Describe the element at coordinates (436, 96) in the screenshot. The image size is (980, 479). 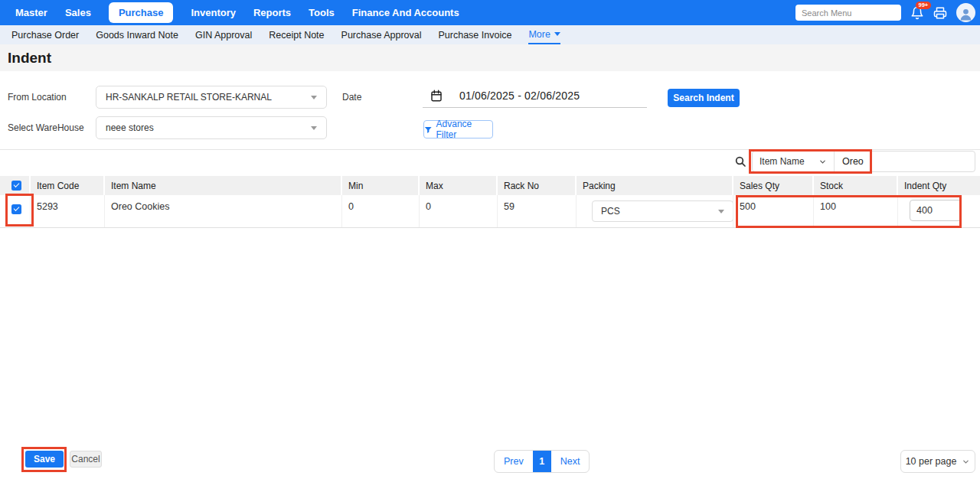
I see `calendar-icon` at that location.